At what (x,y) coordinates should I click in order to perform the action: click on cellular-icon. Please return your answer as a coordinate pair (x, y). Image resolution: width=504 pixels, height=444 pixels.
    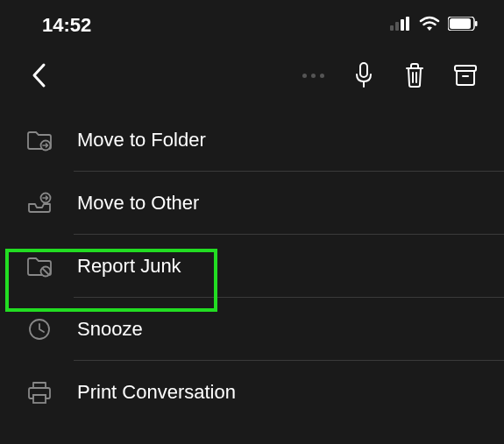
    Looking at the image, I should click on (401, 25).